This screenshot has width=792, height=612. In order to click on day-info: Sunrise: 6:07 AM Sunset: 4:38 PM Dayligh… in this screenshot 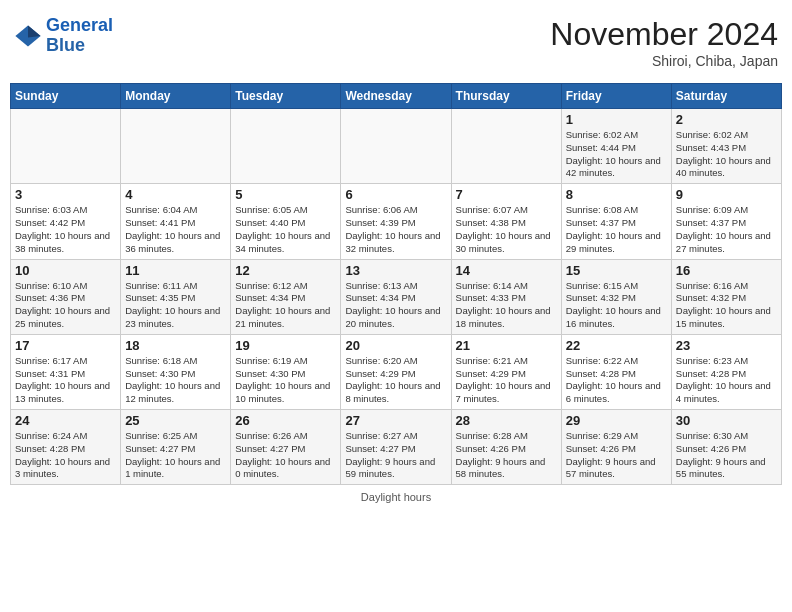, I will do `click(506, 230)`.